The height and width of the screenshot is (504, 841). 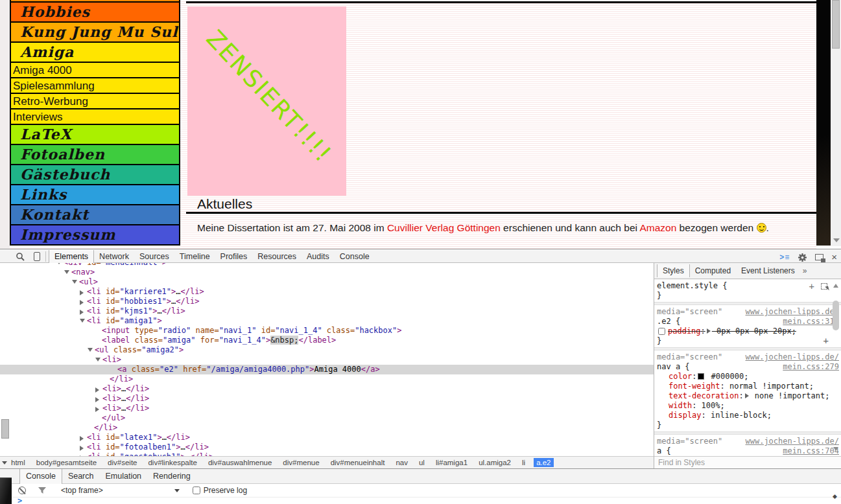 I want to click on css-property: font-weight: normal !important;, so click(x=748, y=386).